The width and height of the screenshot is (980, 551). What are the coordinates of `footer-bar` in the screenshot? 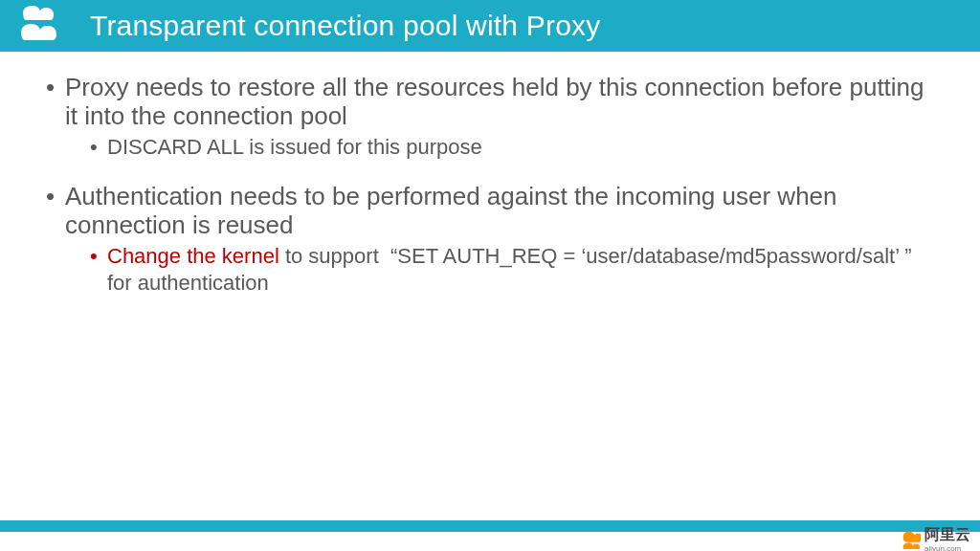 It's located at (490, 526).